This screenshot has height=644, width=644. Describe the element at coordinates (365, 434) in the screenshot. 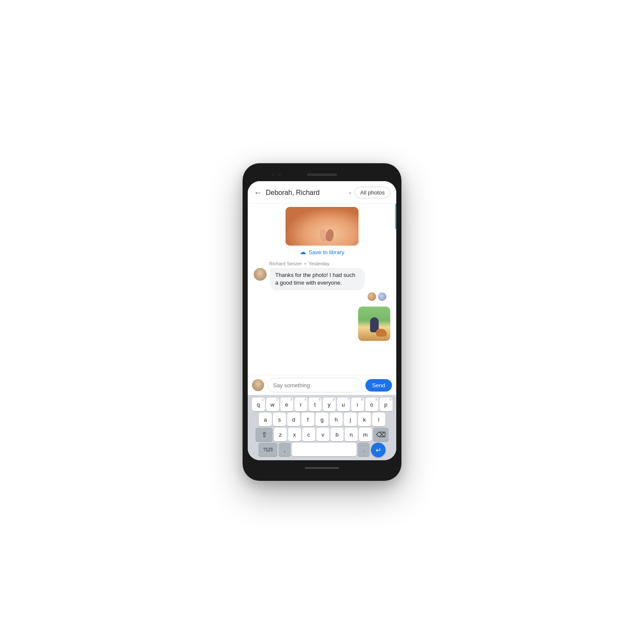

I see `key-m: m` at that location.